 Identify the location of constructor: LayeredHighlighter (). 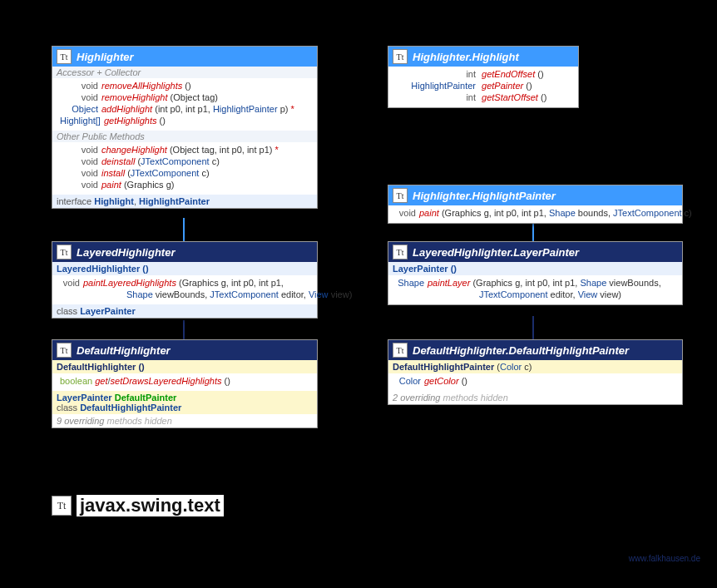
(185, 269).